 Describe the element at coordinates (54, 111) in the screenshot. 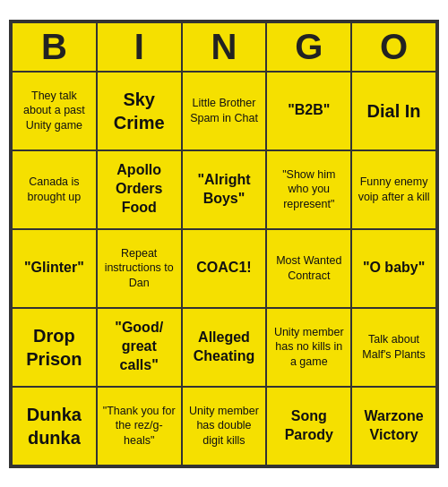

I see `bingo-cell-0: They talk about a past Unity game` at that location.